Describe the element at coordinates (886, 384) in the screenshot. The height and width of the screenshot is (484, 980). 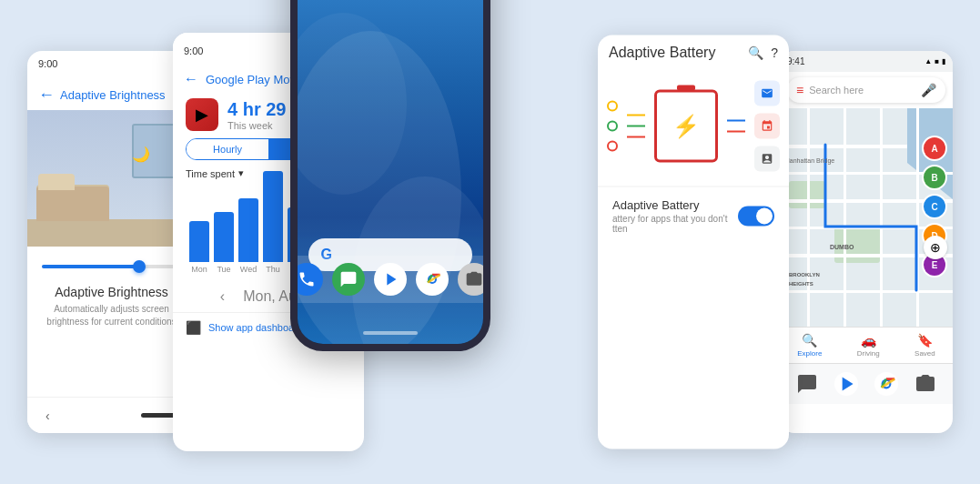
I see `maps-dock-chrome` at that location.